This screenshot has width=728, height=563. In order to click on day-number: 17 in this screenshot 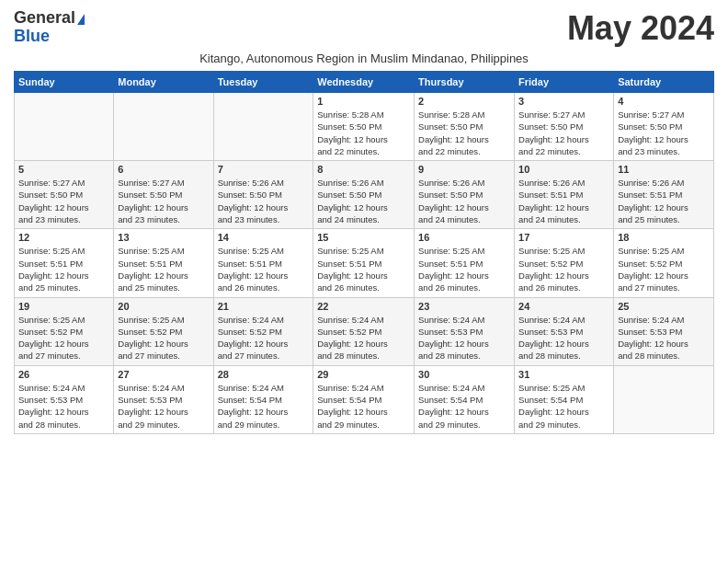, I will do `click(564, 237)`.